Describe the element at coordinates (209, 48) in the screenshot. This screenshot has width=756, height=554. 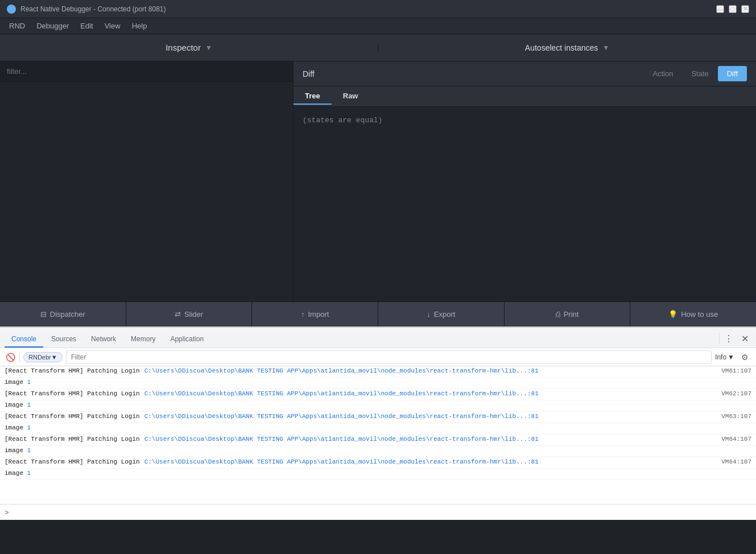
I see `inspector-dropdown-icon: ▼` at that location.